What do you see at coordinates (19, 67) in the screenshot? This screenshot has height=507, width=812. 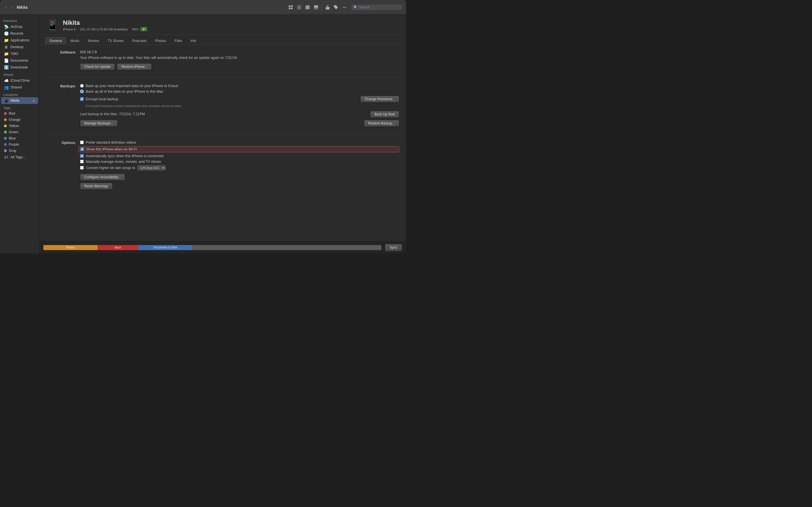 I see `sidebar-item-downloads: ⬇️ Downloads` at bounding box center [19, 67].